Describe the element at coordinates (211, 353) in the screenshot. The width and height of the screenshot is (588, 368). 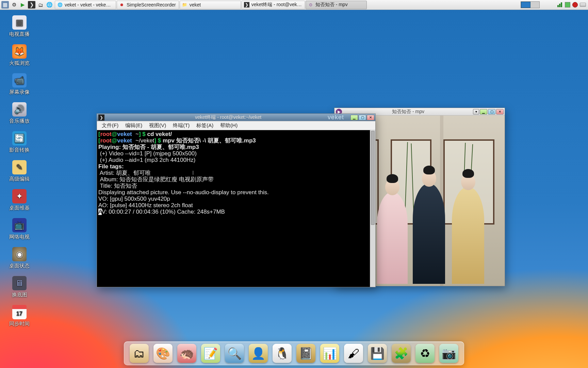
I see `dock-notes-icon: 📝` at that location.